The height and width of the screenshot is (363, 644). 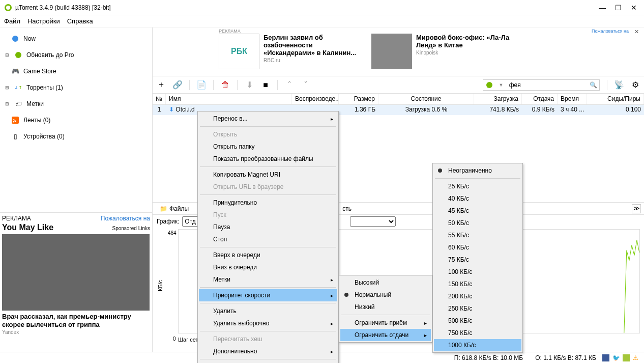 What do you see at coordinates (76, 55) in the screenshot?
I see `sidebar-item-upgrade: ⊞ Обновить до Pro` at bounding box center [76, 55].